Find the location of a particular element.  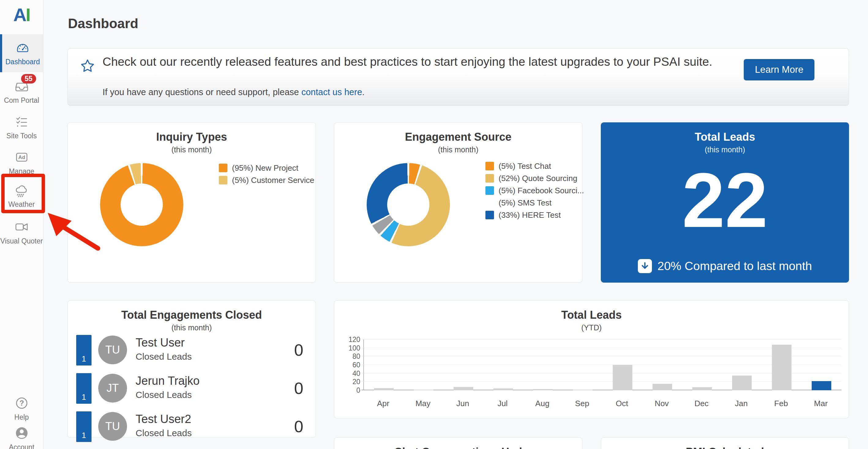

bar-feb is located at coordinates (782, 367).